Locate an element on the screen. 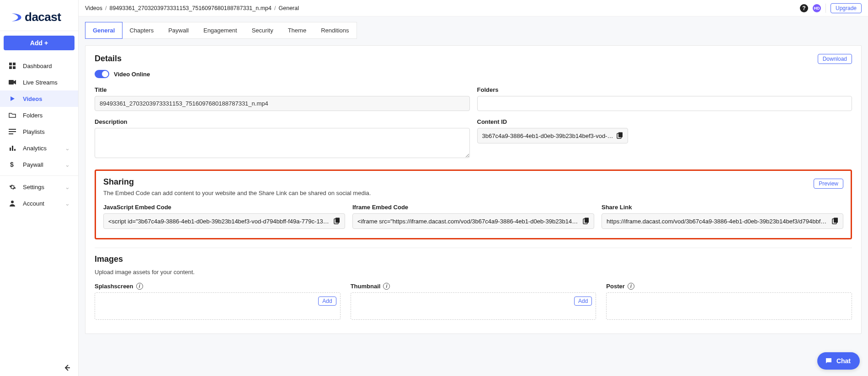 Image resolution: width=868 pixels, height=376 pixels. sharing-desc: The Embed Code can add content to your w… is located at coordinates (474, 193).